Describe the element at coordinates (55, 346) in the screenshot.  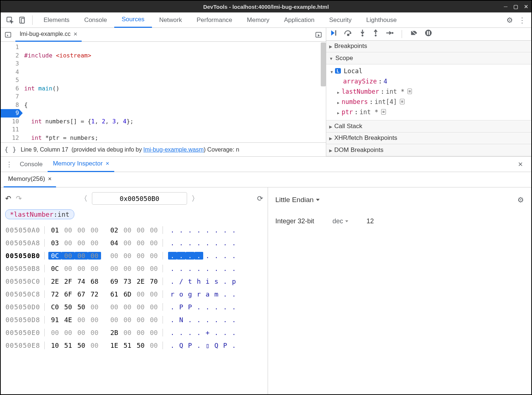
I see `hex-byte: 10` at that location.